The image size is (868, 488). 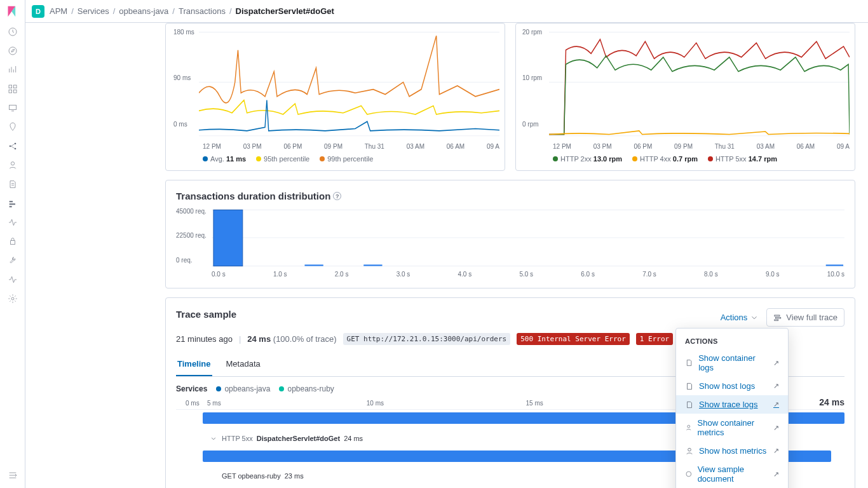 I want to click on breadcrumb-transactions: Transactions, so click(x=202, y=11).